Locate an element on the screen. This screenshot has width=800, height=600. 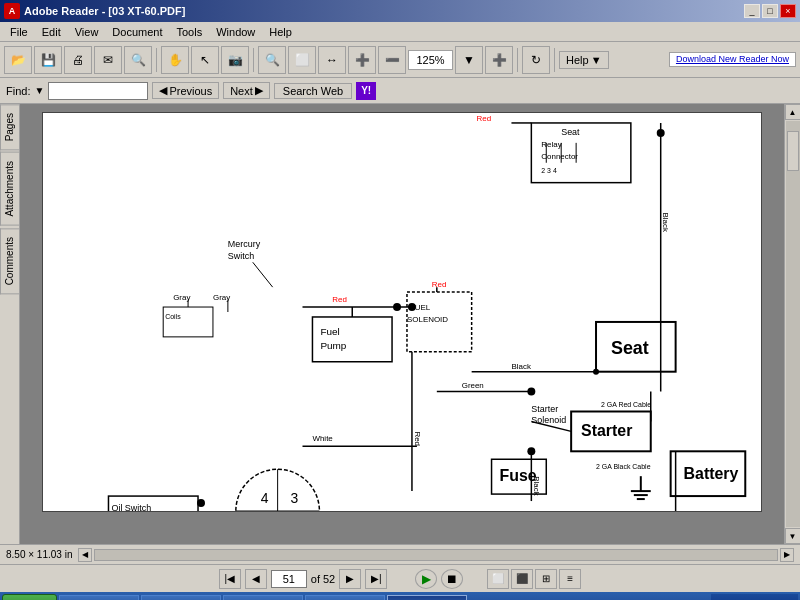
scroll-left-button: ◀ is located at coordinates (85, 555).